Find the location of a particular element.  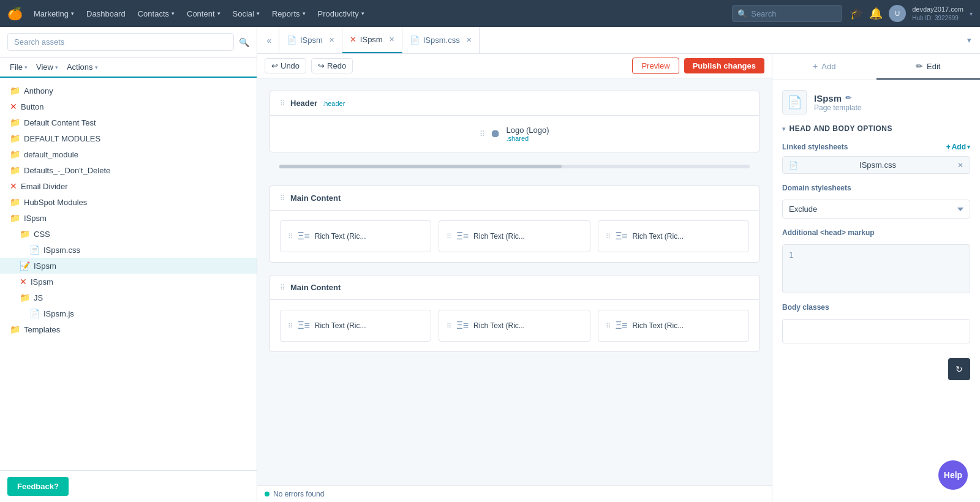

file-icon: 📄 is located at coordinates (34, 313).